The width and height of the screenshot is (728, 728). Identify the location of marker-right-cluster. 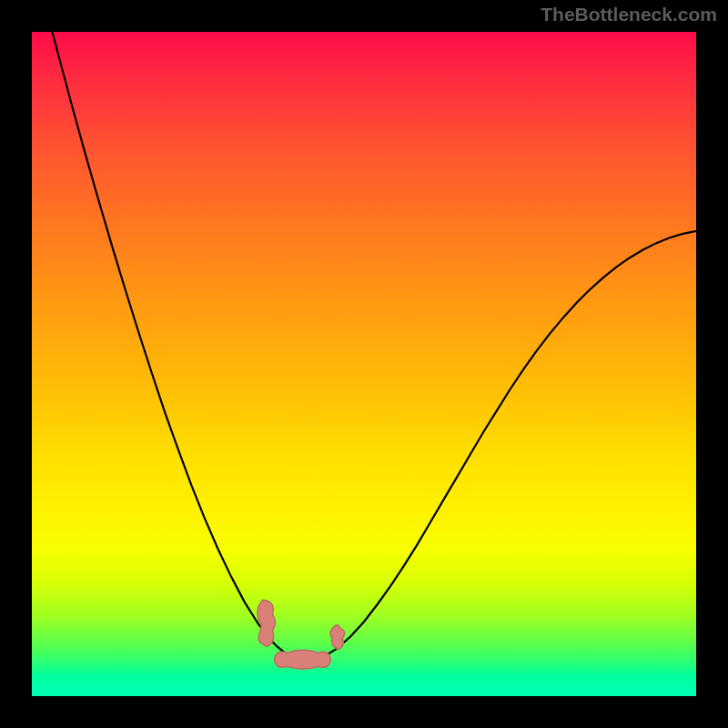
(338, 637).